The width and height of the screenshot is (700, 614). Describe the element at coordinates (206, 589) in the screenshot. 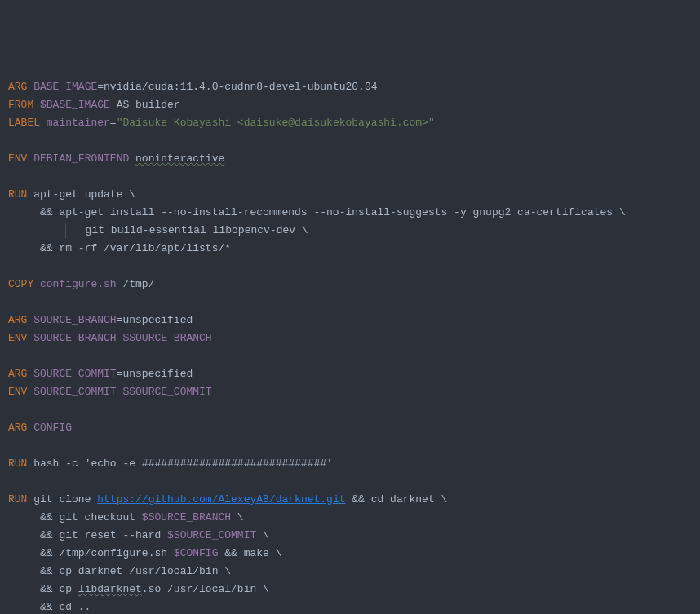

I see `continuation: .so /usr/local/bin \` at that location.